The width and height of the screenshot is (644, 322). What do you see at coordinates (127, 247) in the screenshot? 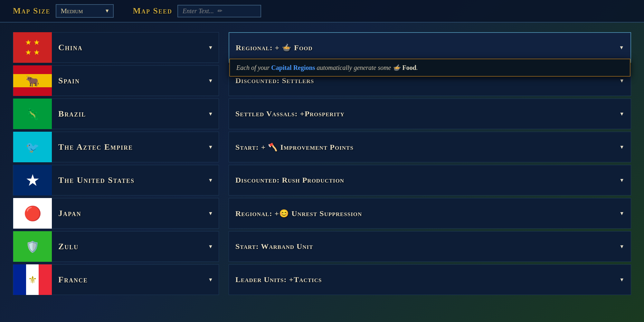
I see `civ-name-zulu: Zulu` at bounding box center [127, 247].